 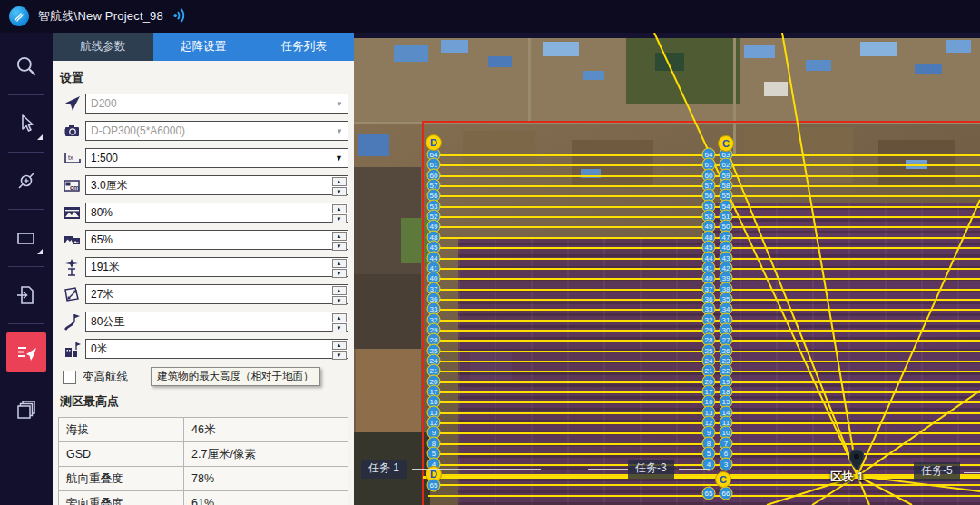 What do you see at coordinates (726, 494) in the screenshot?
I see `waypoint-marker: 66` at bounding box center [726, 494].